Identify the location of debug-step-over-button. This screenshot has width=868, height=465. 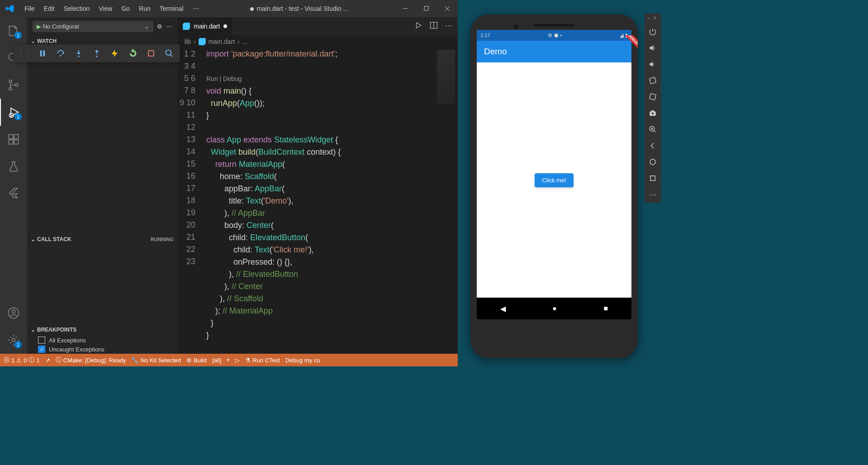
(61, 53).